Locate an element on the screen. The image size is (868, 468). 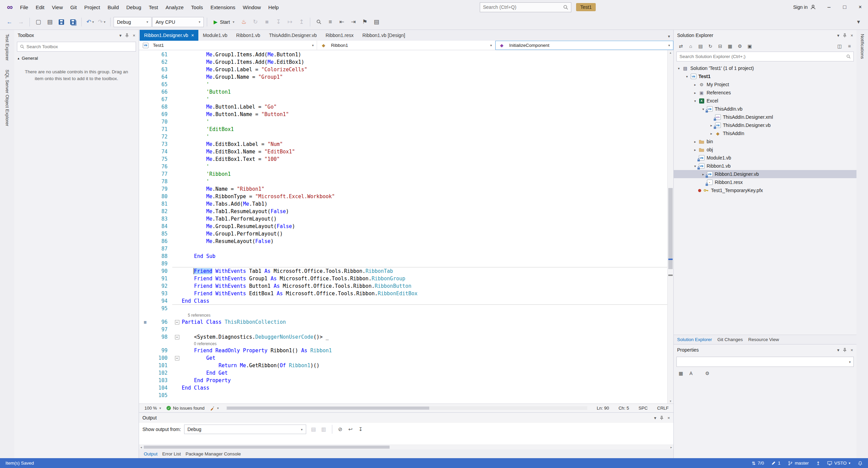
code-line-68: 68 Me.Button1.Label = "Go" is located at coordinates (403, 107).